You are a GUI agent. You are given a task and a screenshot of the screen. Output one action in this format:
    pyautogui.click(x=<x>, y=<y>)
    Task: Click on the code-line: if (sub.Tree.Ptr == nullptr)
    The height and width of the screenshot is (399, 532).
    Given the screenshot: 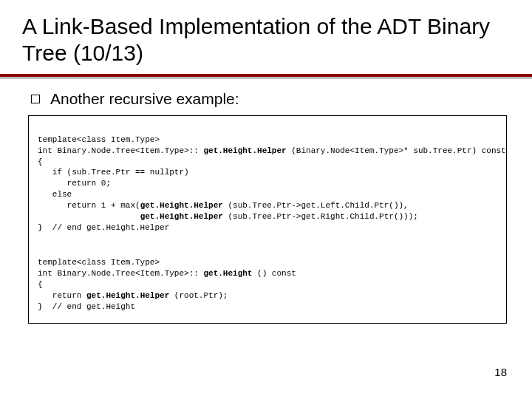 What is the action you would take?
    pyautogui.click(x=114, y=172)
    